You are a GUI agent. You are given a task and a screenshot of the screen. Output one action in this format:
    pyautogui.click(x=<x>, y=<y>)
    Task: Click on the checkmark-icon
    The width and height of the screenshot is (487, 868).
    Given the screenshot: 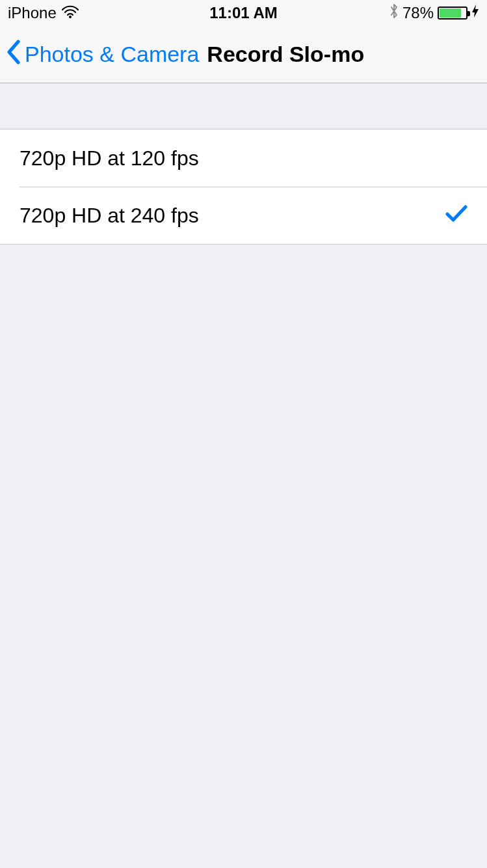 What is the action you would take?
    pyautogui.click(x=456, y=216)
    